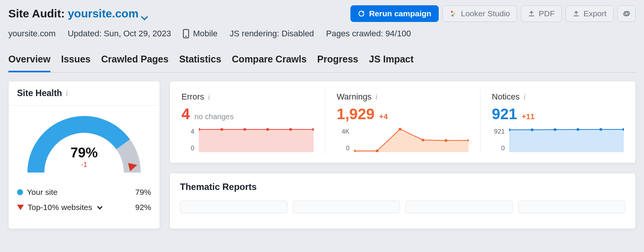 Image resolution: width=644 pixels, height=252 pixels. I want to click on tab-issues: Issues, so click(76, 63).